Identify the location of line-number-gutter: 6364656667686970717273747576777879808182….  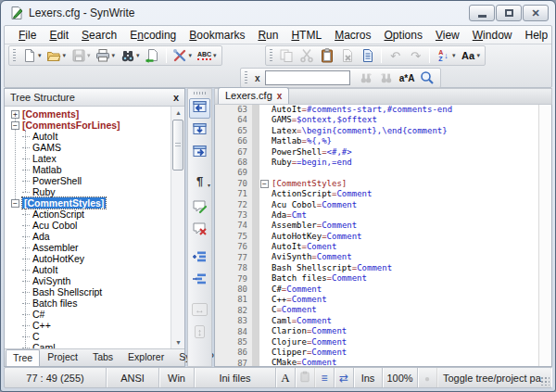
(234, 235).